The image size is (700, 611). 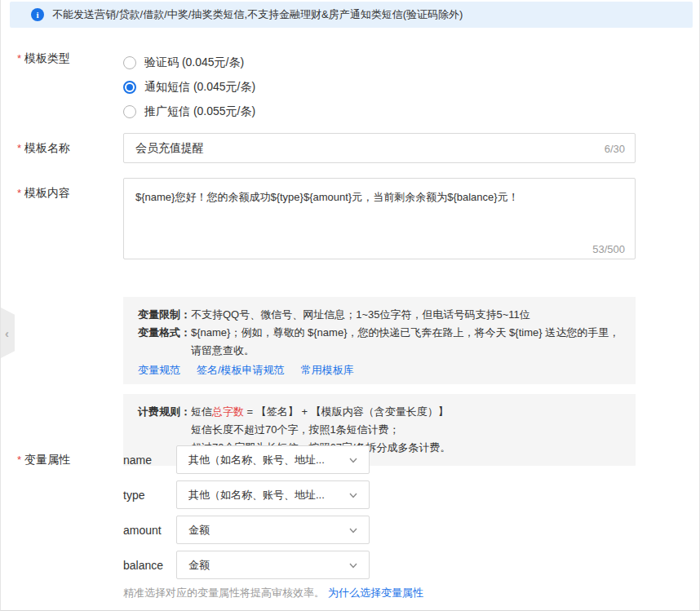 I want to click on billing-line2: 短信长度不超过70个字，按照1条短信计费；, so click(x=295, y=429).